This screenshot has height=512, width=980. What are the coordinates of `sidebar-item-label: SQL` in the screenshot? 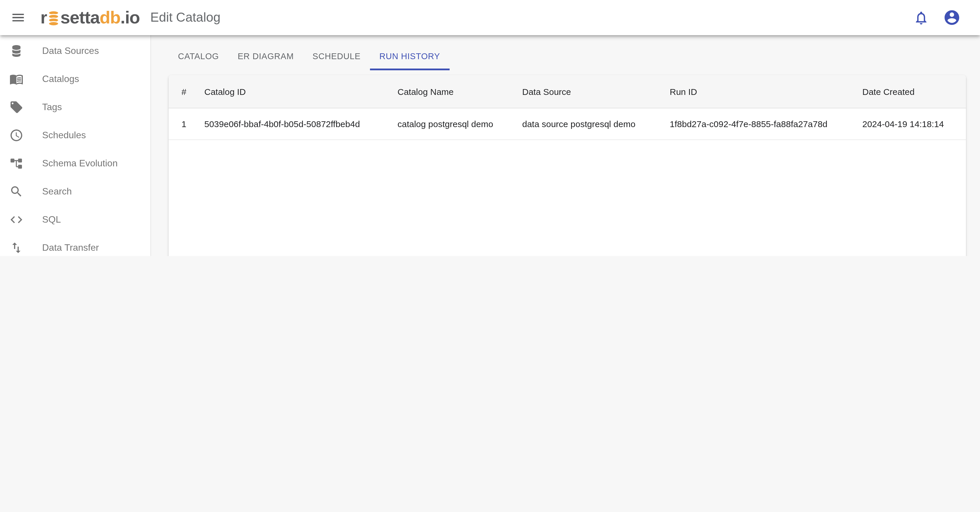 It's located at (52, 220).